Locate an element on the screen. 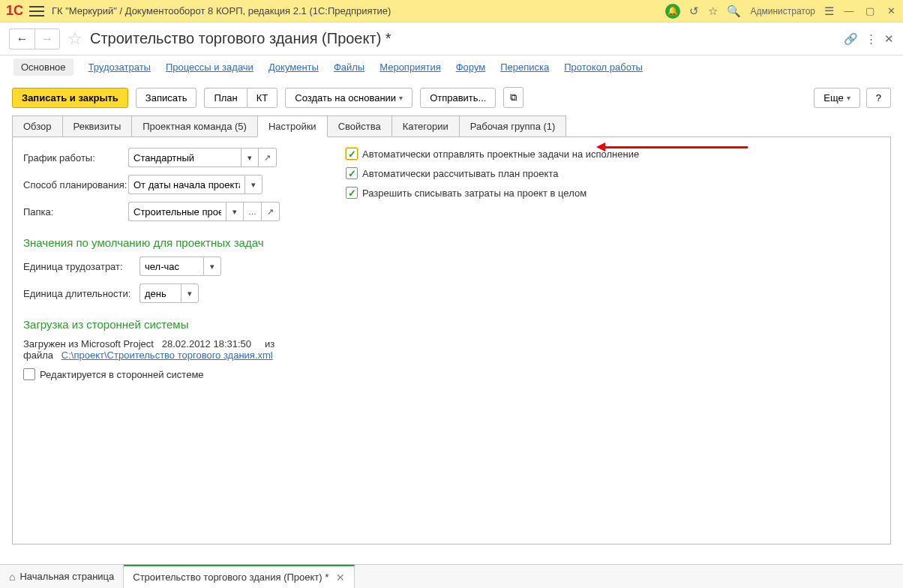 The height and width of the screenshot is (588, 903). itab-workgroup: Рабочая группа (1) is located at coordinates (513, 126).